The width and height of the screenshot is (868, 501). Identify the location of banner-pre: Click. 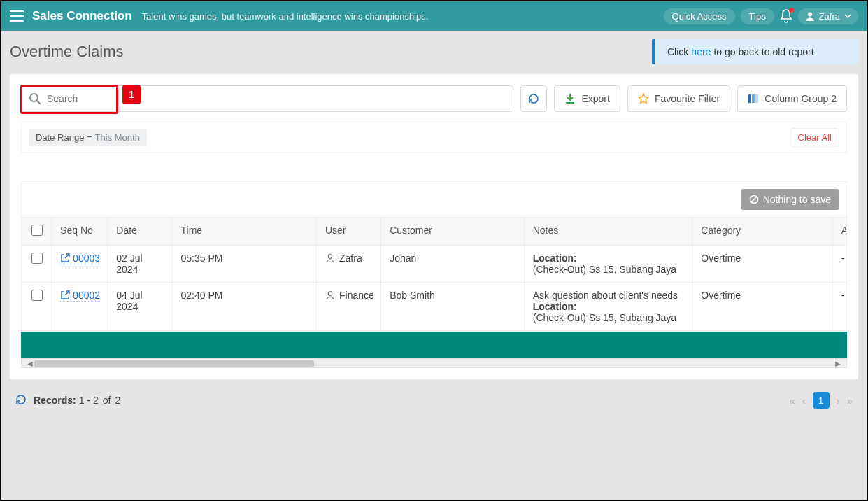
(678, 52).